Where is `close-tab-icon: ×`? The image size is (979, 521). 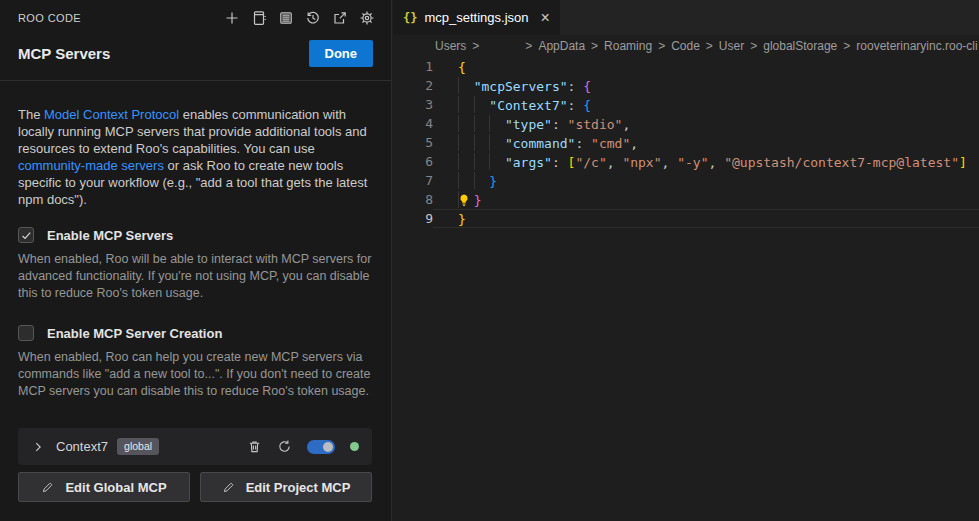
close-tab-icon: × is located at coordinates (546, 18).